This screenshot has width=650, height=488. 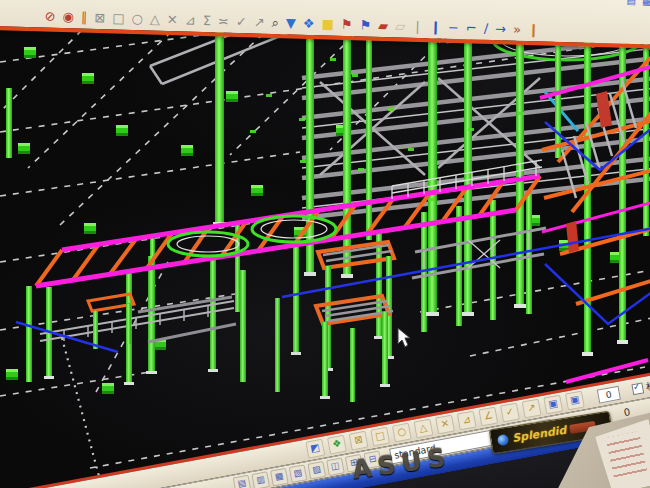 I want to click on view-grid-icon: ▦, so click(x=280, y=476).